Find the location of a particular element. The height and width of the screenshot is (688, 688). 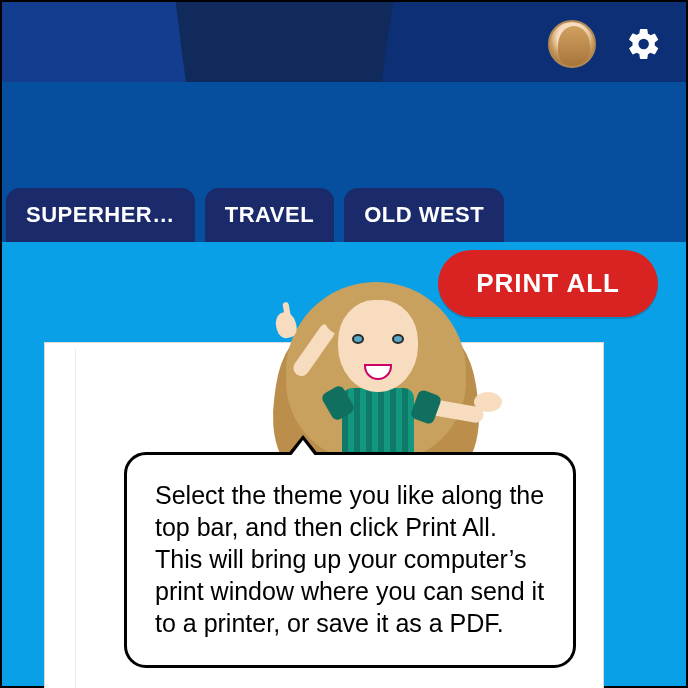

tab-old-west: OLD WEST is located at coordinates (424, 215).